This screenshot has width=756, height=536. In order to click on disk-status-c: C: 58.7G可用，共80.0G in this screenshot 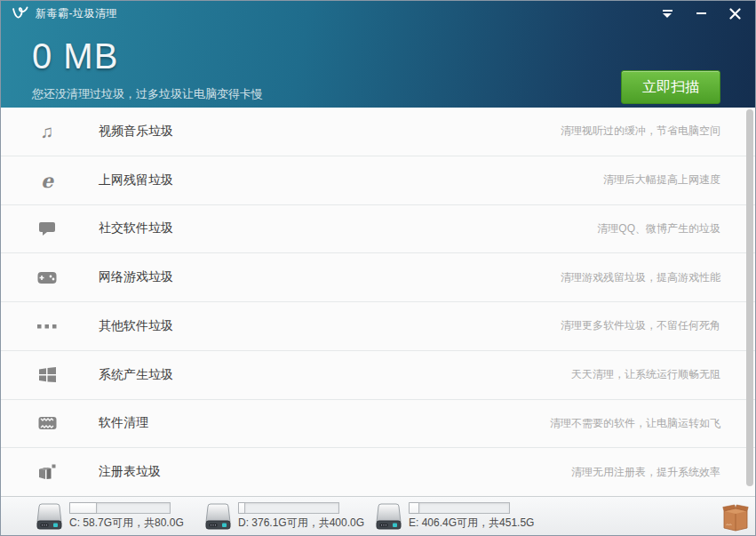, I will do `click(109, 516)`.